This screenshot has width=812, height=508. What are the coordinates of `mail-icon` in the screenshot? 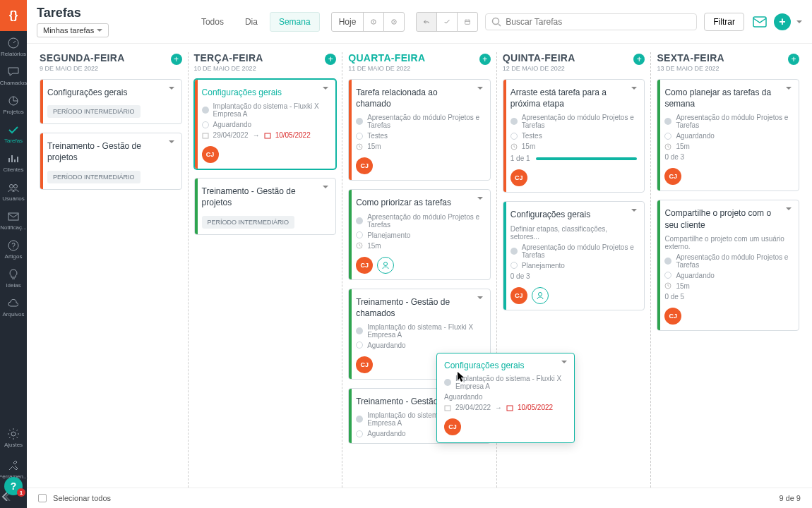 It's located at (760, 22).